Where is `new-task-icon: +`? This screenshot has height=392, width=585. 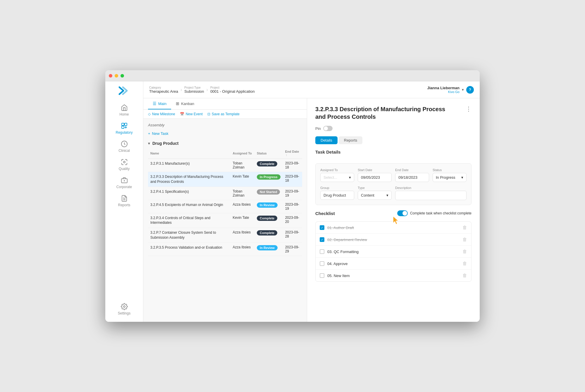
new-task-icon: + is located at coordinates (149, 133).